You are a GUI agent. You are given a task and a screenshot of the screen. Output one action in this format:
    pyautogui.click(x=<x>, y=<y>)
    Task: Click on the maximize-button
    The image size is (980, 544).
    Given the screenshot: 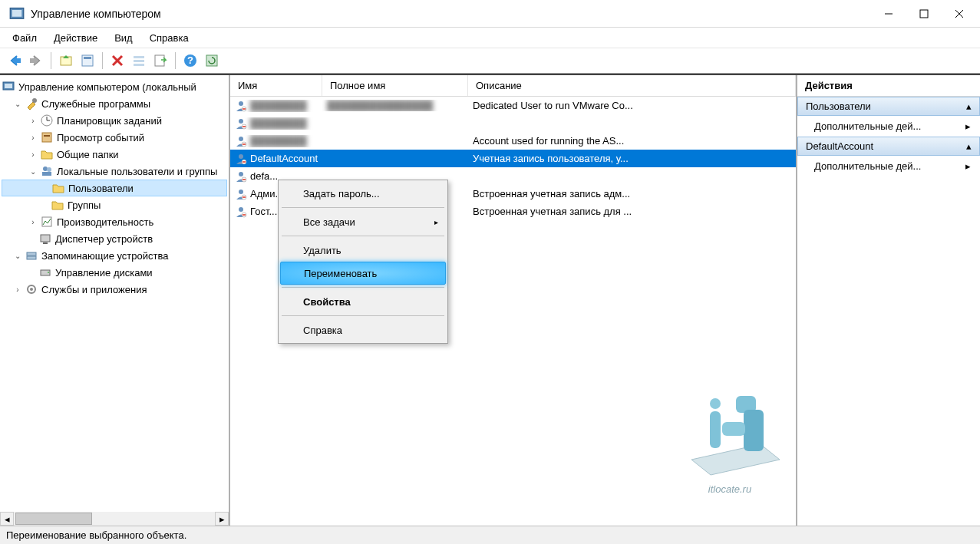 What is the action you would take?
    pyautogui.click(x=924, y=14)
    